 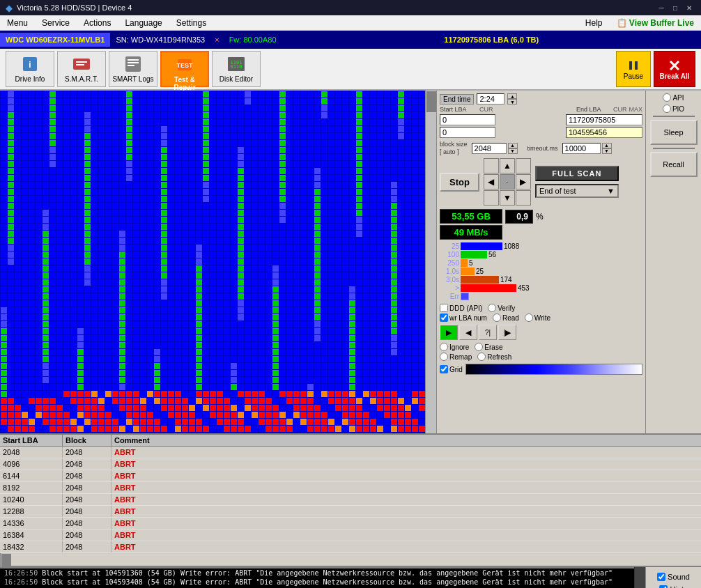 I want to click on menu-item-help: Help, so click(x=594, y=23).